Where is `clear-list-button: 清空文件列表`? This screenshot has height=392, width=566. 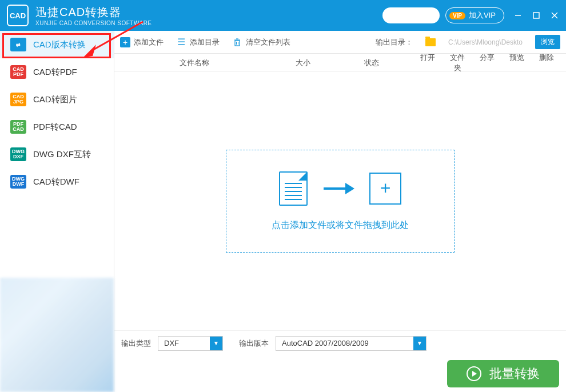 clear-list-button: 清空文件列表 is located at coordinates (261, 42).